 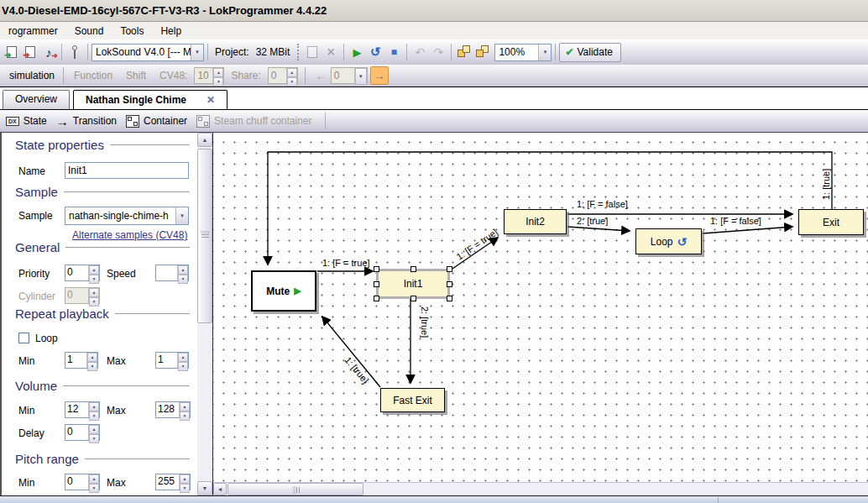 I want to click on programmer-button, so click(x=75, y=52).